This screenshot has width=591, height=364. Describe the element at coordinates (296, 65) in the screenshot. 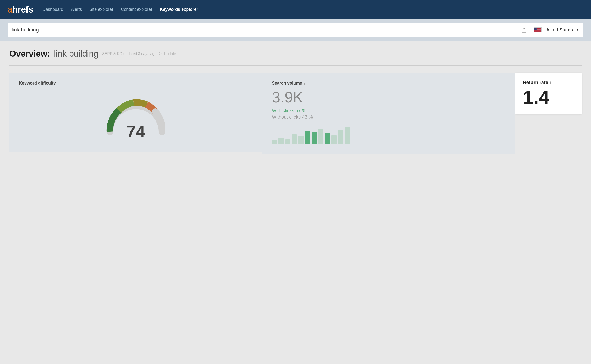

I see `section-divider` at that location.